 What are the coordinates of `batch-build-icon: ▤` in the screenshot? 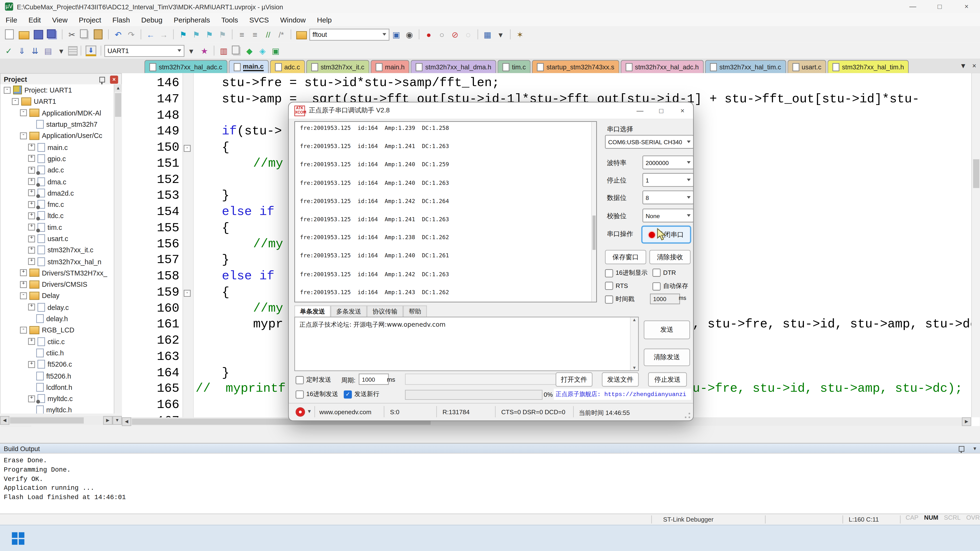 It's located at (48, 51).